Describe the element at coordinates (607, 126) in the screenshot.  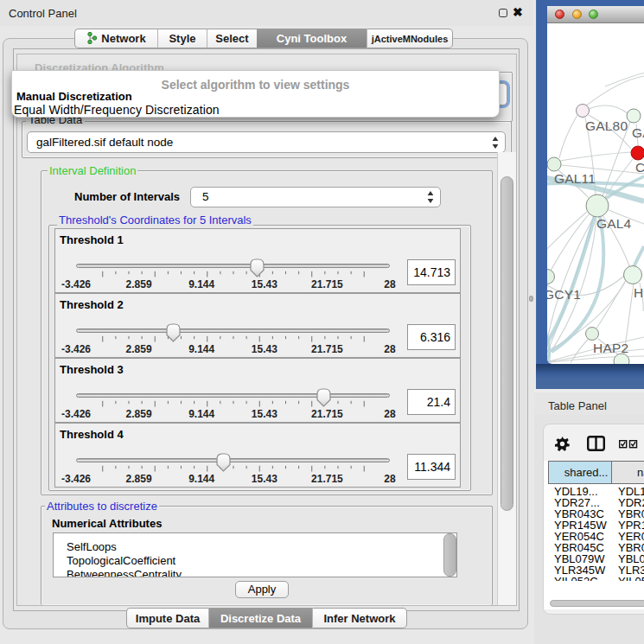
I see `svg-text: GAL80` at that location.